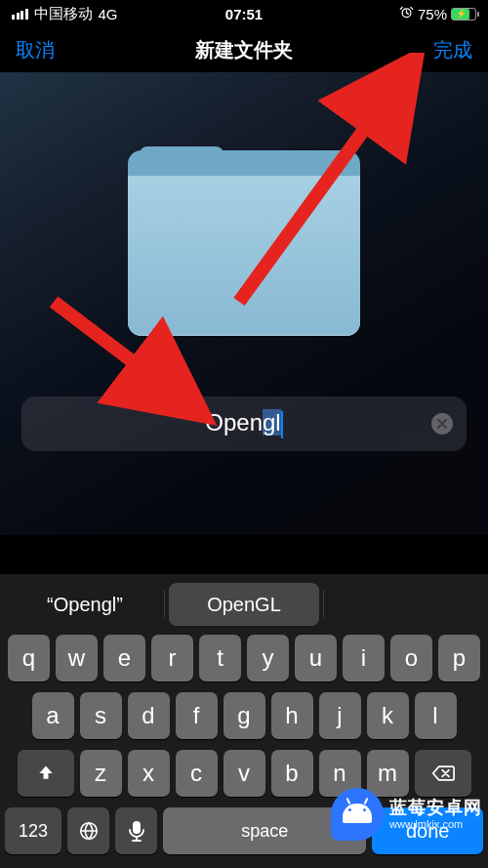 This screenshot has height=868, width=488. Describe the element at coordinates (432, 14) in the screenshot. I see `battery-percent: 75%` at that location.